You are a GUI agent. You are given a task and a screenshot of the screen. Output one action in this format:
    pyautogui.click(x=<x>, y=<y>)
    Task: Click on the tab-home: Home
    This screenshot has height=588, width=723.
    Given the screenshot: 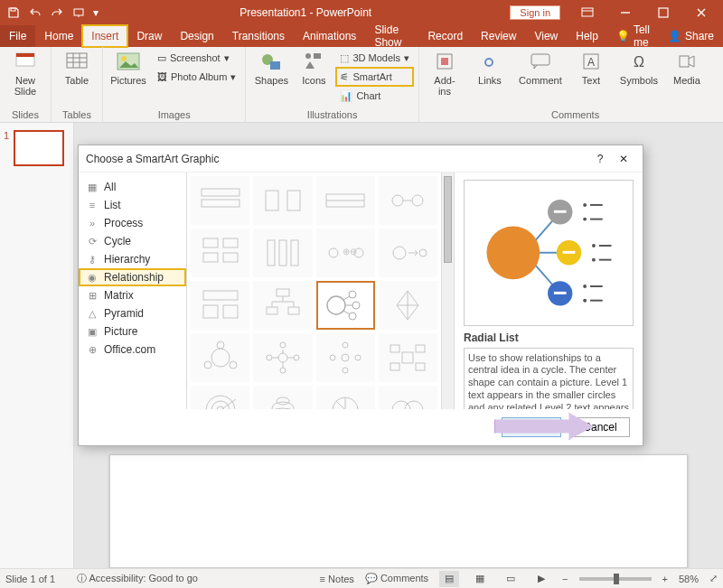 What is the action you would take?
    pyautogui.click(x=59, y=36)
    